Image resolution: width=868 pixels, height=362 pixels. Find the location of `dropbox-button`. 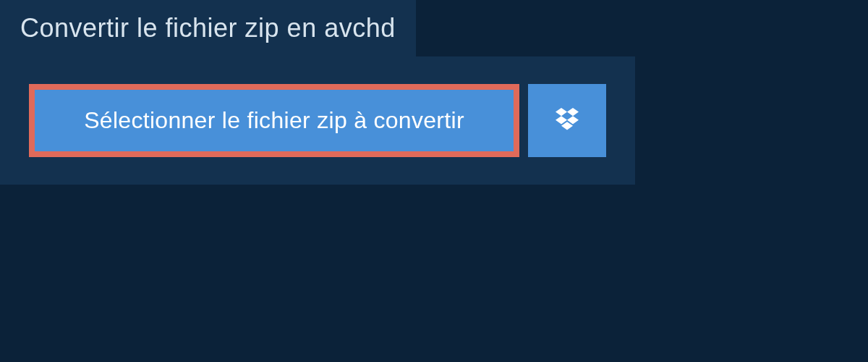

dropbox-button is located at coordinates (567, 120).